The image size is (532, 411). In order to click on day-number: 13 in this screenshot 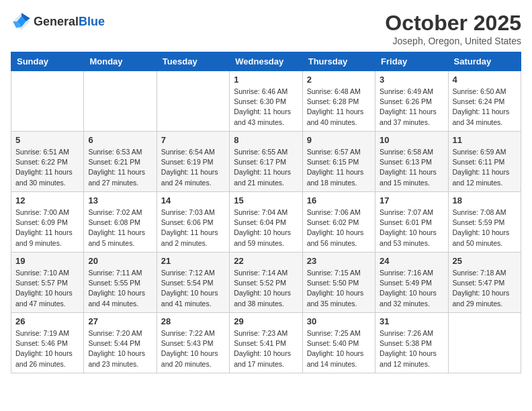, I will do `click(120, 200)`.